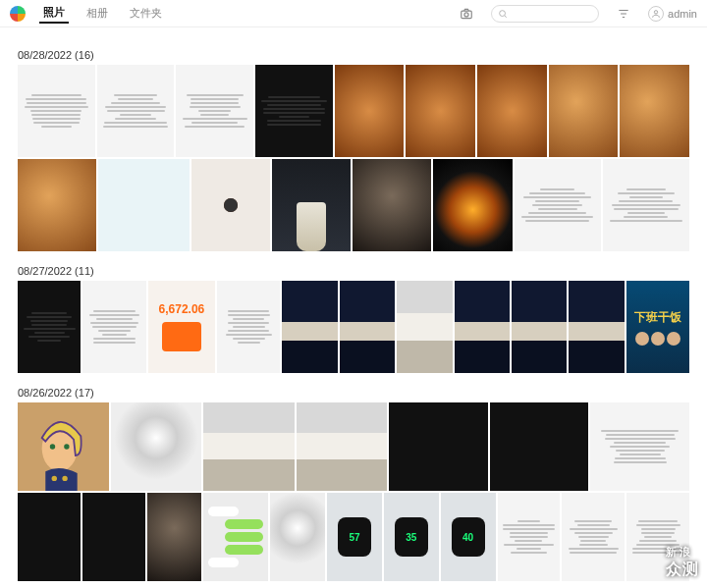 The height and width of the screenshot is (588, 707). Describe the element at coordinates (682, 562) in the screenshot. I see `watermark: 新浪 众测` at that location.